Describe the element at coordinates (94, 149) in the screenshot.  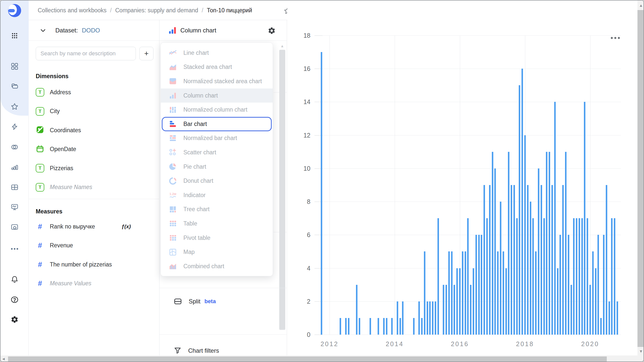
I see `dimension-field-item: OpenDate` at that location.